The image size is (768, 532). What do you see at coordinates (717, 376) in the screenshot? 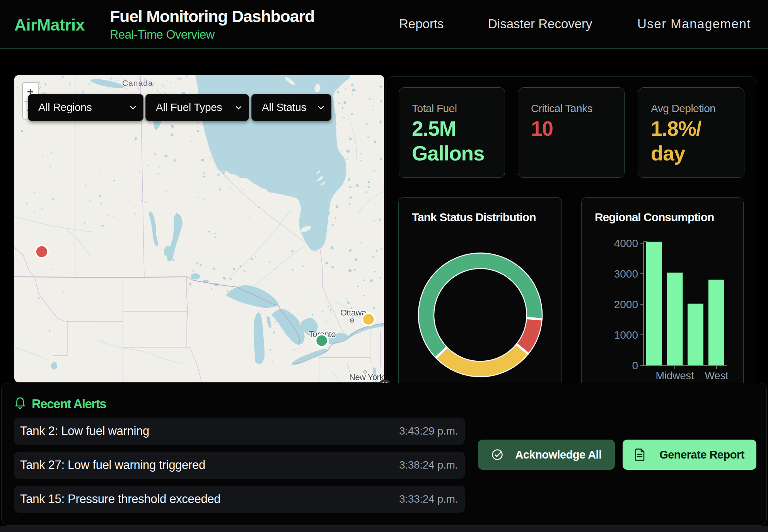
I see `svg-text: West` at bounding box center [717, 376].